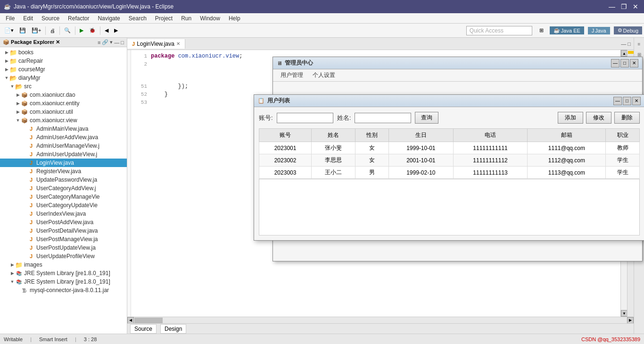  Describe the element at coordinates (624, 7) in the screenshot. I see `maximize-button: ❐` at that location.